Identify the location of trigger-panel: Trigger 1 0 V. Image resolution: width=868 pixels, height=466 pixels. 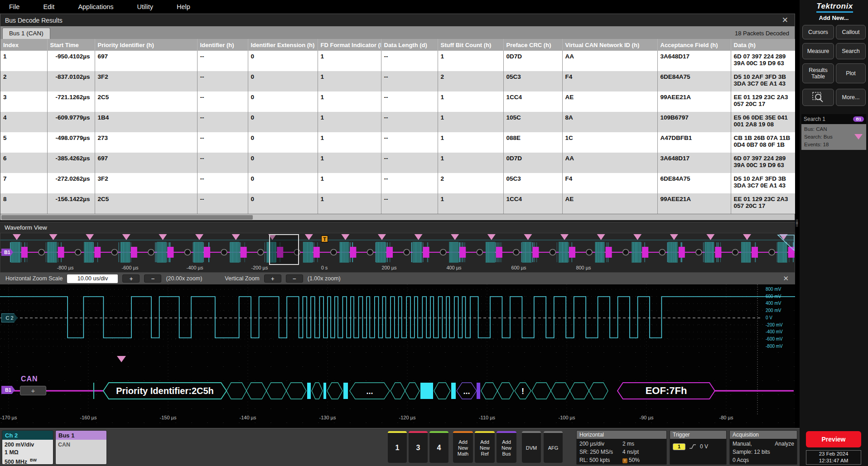
(698, 447).